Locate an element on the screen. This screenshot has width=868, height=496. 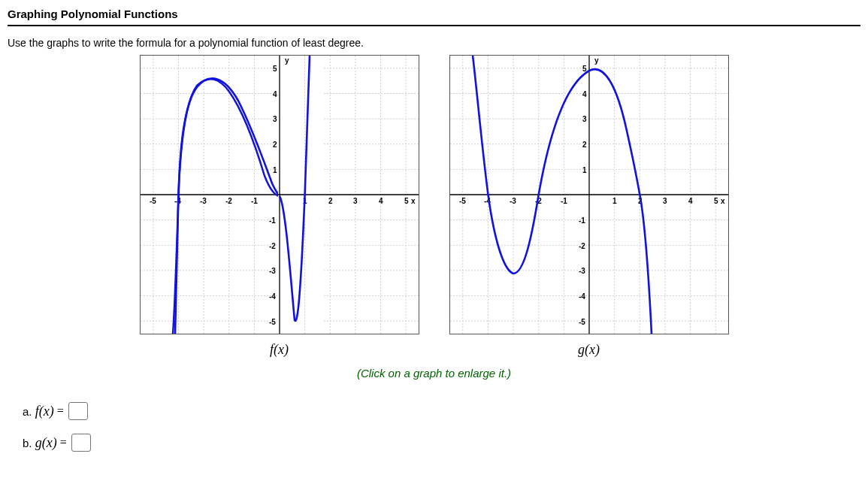
page-title: Graphing Polynomial Functions is located at coordinates (434, 17).